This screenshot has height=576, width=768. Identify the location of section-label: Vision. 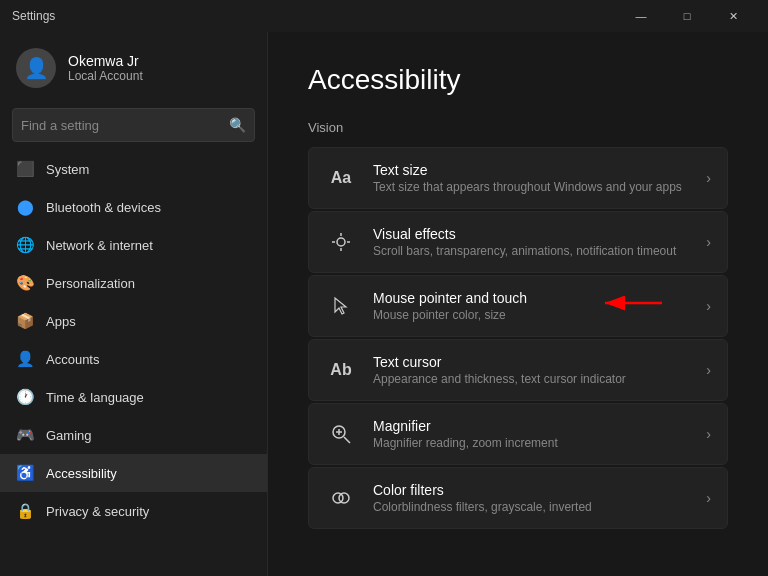
(518, 128).